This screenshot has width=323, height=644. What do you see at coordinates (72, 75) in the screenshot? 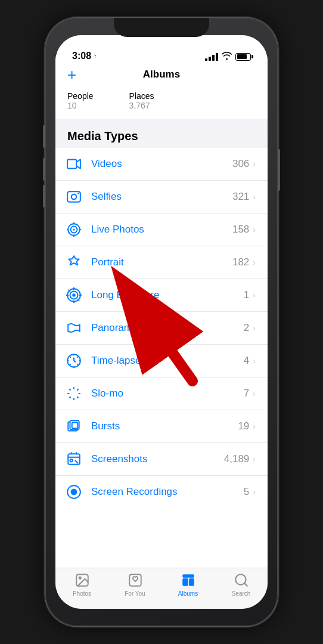
I see `add-album-button: +` at bounding box center [72, 75].